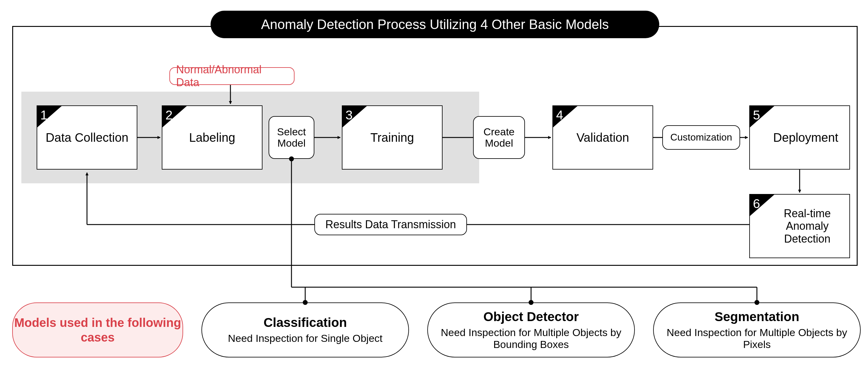 This screenshot has width=868, height=366. Describe the element at coordinates (757, 339) in the screenshot. I see `model-segmentation-sub: Need Inspection for Multiple Objects by …` at that location.